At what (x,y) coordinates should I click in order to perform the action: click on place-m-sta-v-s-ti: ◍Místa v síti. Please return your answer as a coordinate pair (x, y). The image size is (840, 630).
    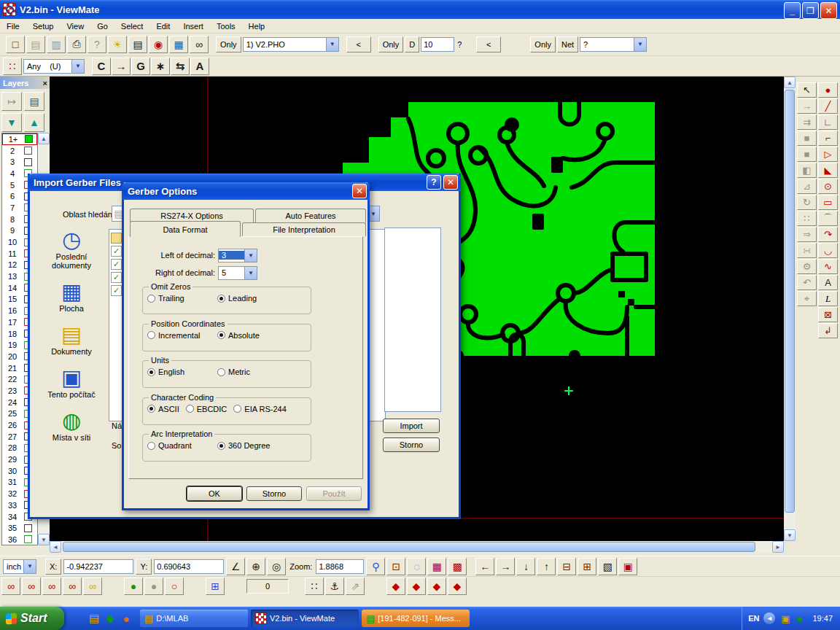
    Looking at the image, I should click on (71, 425).